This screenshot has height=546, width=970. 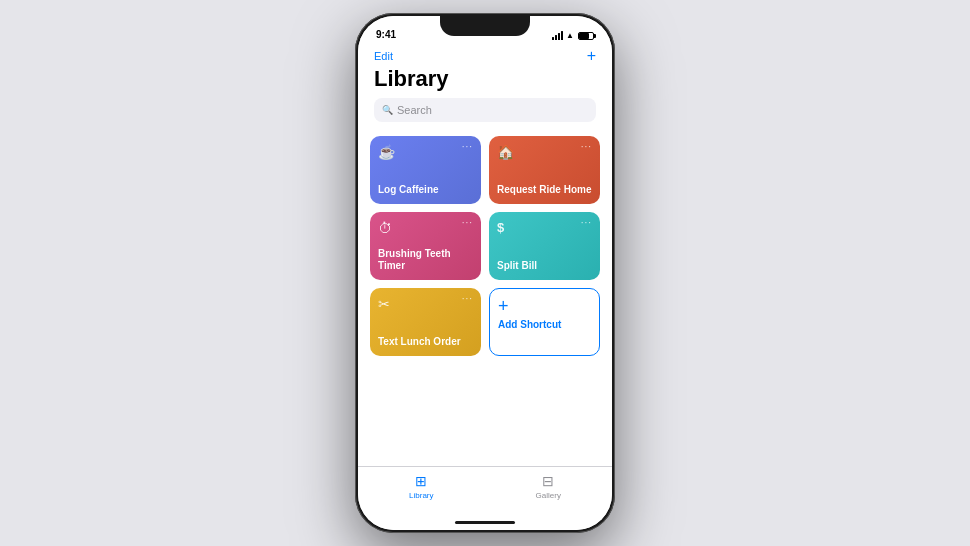 I want to click on signal-icon, so click(x=558, y=36).